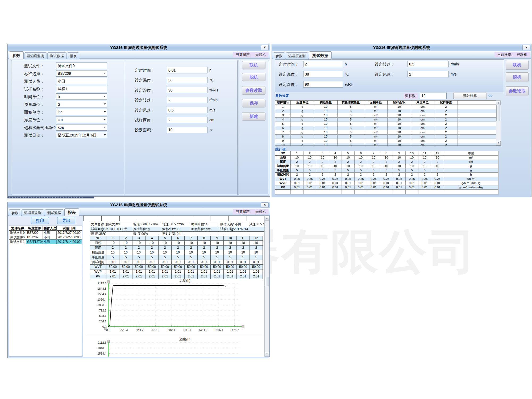 The image size is (532, 399). Describe the element at coordinates (498, 123) in the screenshot. I see `param-table-scrollbar: ▲▼` at that location.